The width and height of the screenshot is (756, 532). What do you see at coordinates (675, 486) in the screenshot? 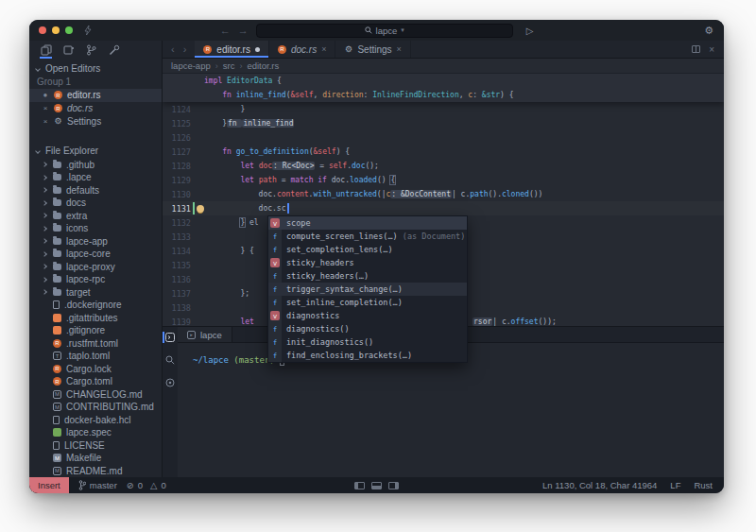
I see `line-ending: LF` at bounding box center [675, 486].